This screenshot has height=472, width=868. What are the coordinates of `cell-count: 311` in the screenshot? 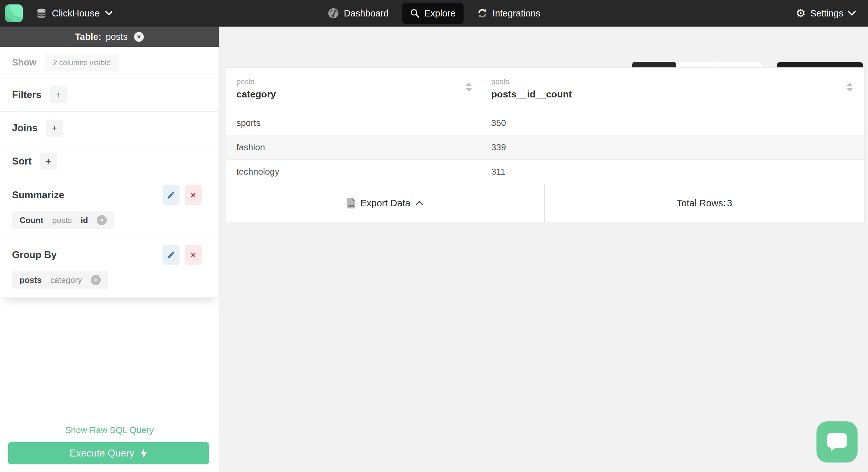 It's located at (678, 172).